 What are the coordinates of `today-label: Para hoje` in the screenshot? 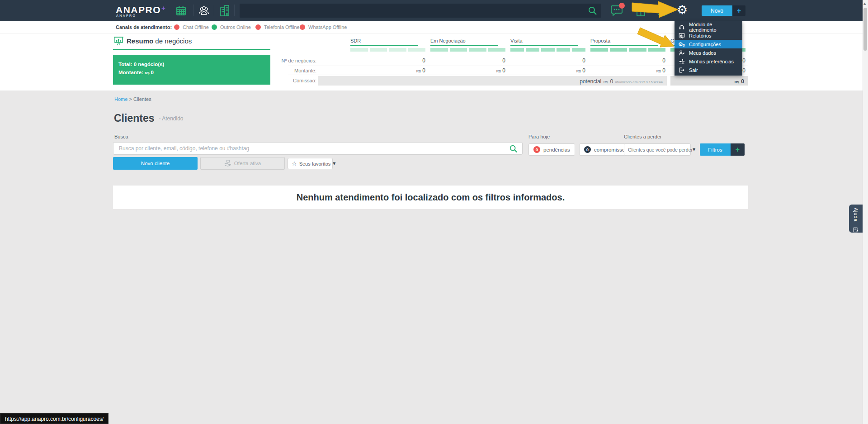 It's located at (539, 137).